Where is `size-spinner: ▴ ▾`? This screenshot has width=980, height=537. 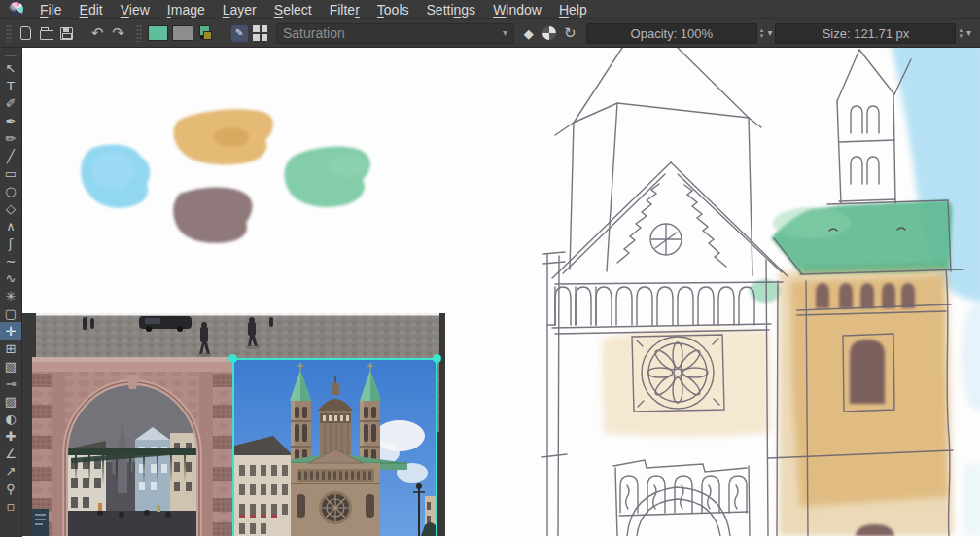 size-spinner: ▴ ▾ is located at coordinates (961, 33).